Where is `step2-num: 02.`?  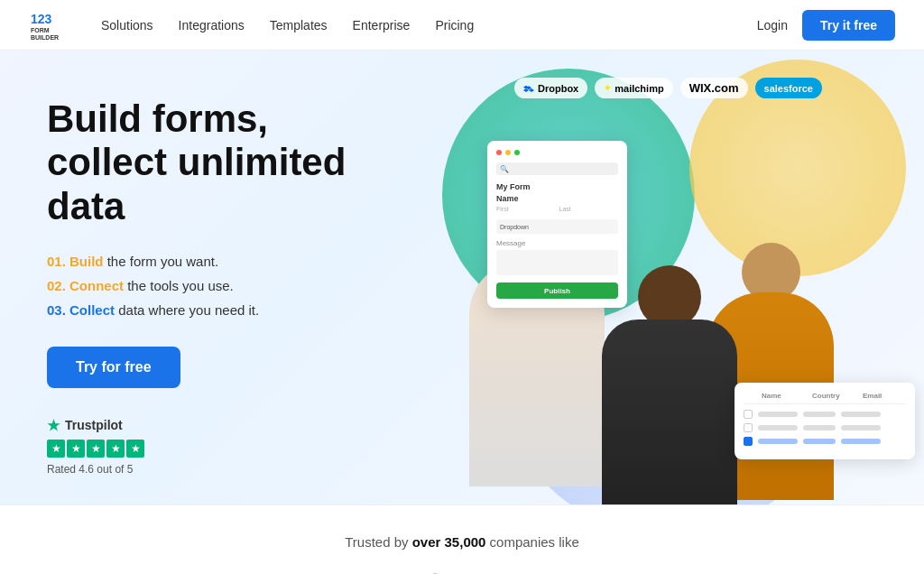
step2-num: 02. is located at coordinates (56, 285).